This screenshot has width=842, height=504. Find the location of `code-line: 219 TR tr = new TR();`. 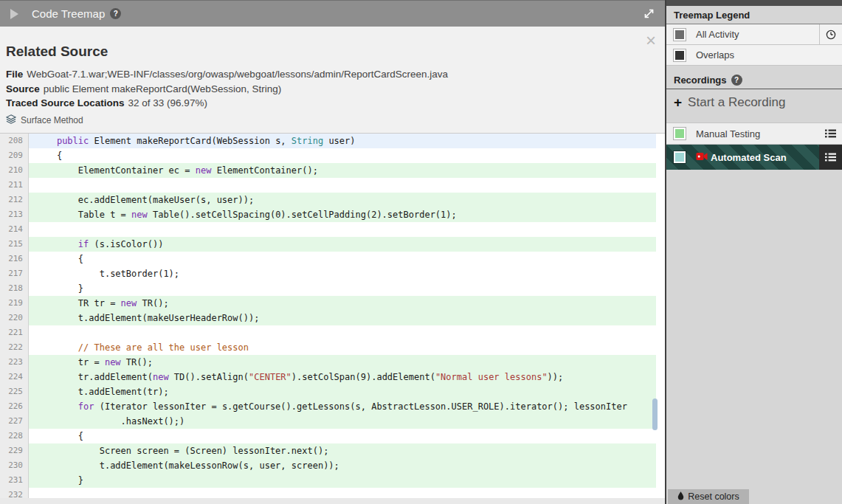

code-line: 219 TR tr = new TR(); is located at coordinates (332, 303).